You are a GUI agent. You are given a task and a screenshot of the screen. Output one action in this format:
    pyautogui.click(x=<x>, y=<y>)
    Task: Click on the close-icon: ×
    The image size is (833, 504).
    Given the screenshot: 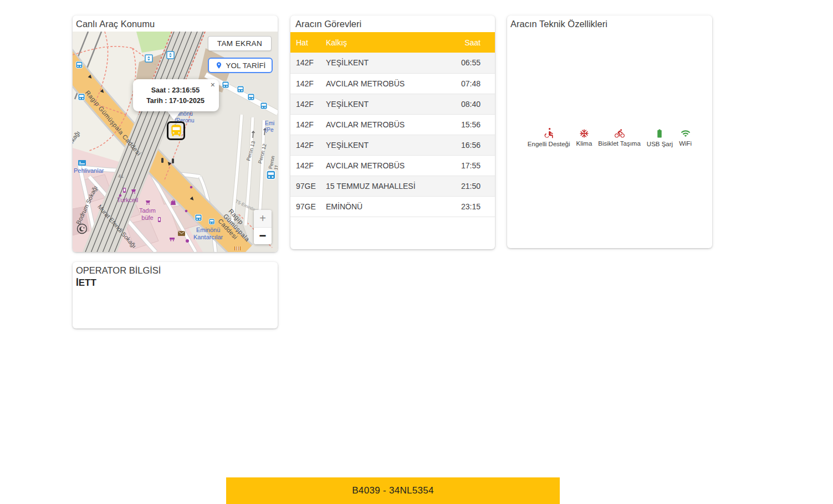 What is the action you would take?
    pyautogui.click(x=213, y=85)
    